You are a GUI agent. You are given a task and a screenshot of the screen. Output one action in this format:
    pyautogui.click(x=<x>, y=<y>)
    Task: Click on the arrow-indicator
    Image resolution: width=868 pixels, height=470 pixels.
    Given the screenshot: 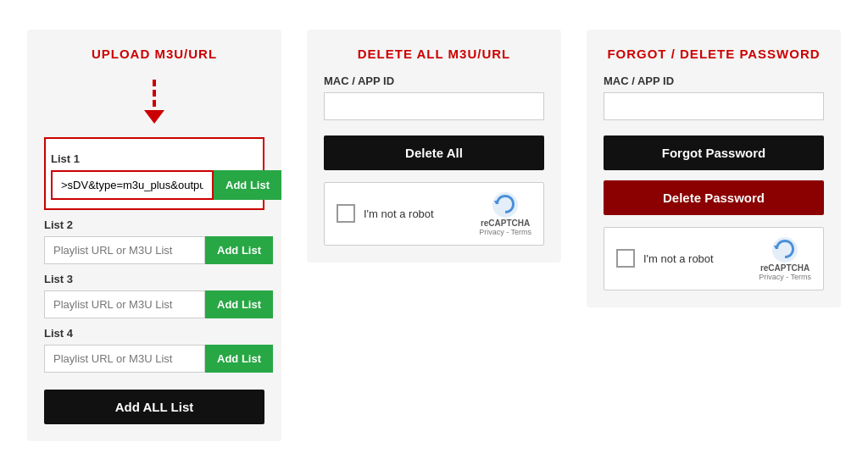 What is the action you would take?
    pyautogui.click(x=154, y=101)
    